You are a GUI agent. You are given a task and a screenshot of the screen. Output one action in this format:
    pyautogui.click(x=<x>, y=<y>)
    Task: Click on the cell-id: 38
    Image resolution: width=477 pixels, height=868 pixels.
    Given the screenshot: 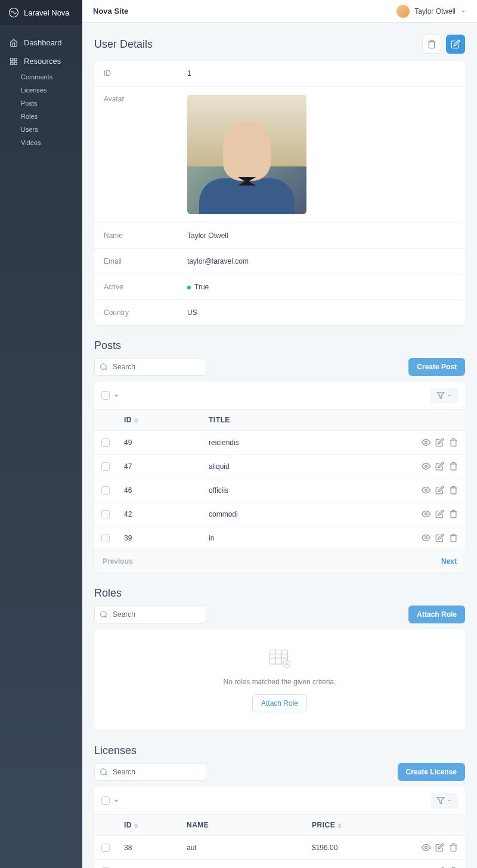 What is the action you would take?
    pyautogui.click(x=155, y=848)
    